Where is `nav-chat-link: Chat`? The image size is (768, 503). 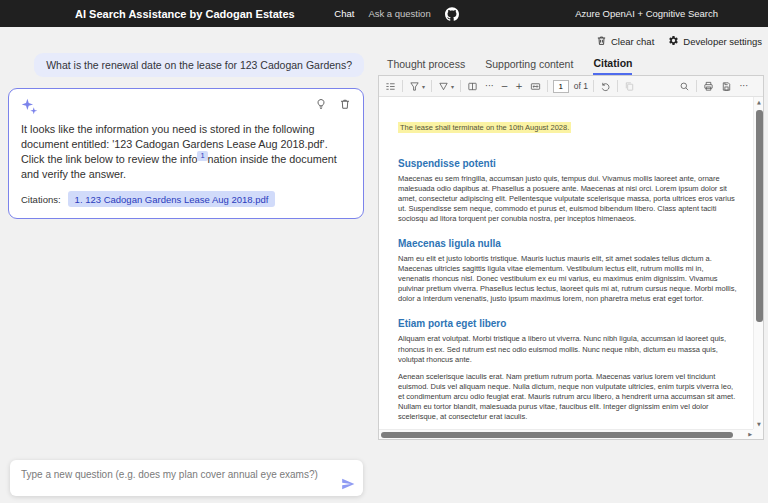
nav-chat-link: Chat is located at coordinates (344, 14).